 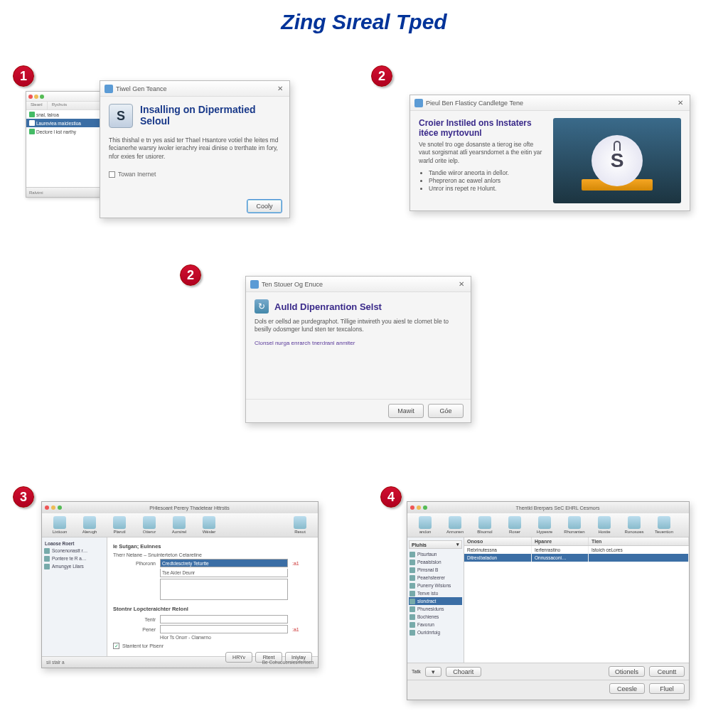 I want to click on toolbar-button: Hostie, so click(x=604, y=525).